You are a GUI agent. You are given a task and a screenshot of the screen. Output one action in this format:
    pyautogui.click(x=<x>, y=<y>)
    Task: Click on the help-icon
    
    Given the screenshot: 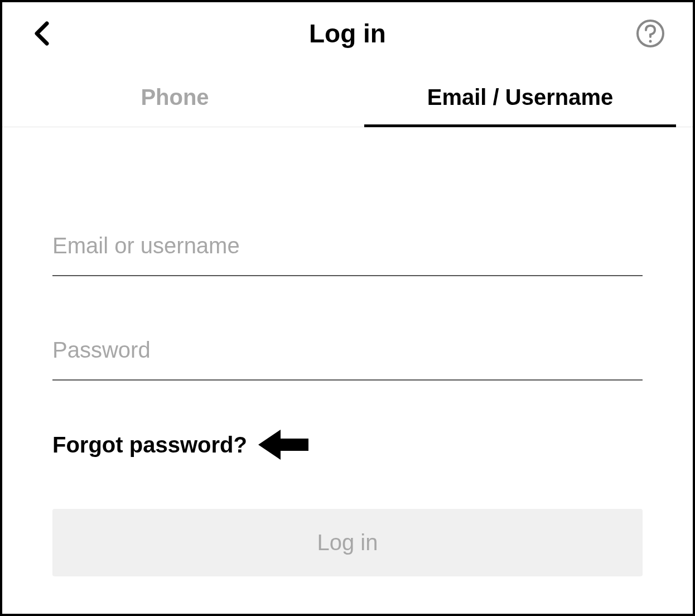 What is the action you would take?
    pyautogui.click(x=650, y=33)
    